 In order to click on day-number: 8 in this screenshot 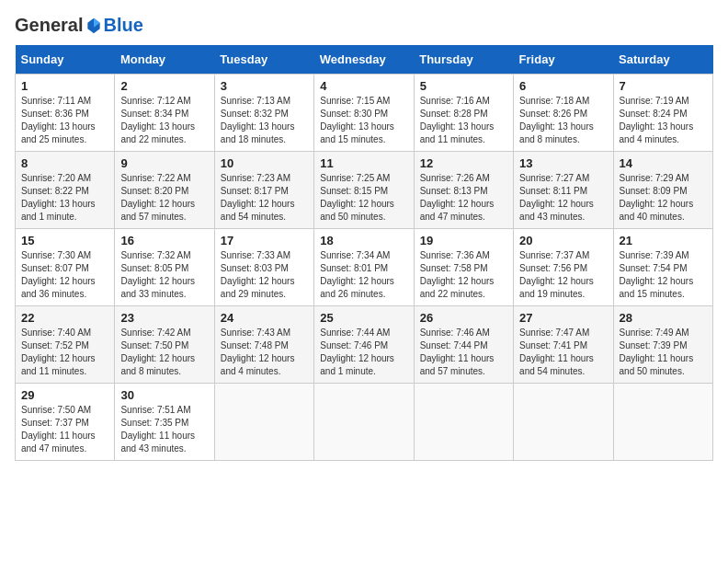, I will do `click(64, 164)`.